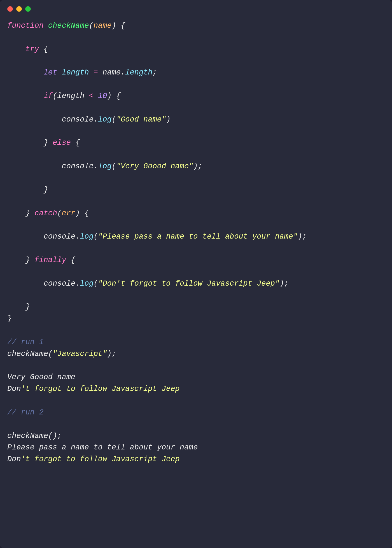 This screenshot has height=548, width=392. I want to click on close-icon, so click(10, 9).